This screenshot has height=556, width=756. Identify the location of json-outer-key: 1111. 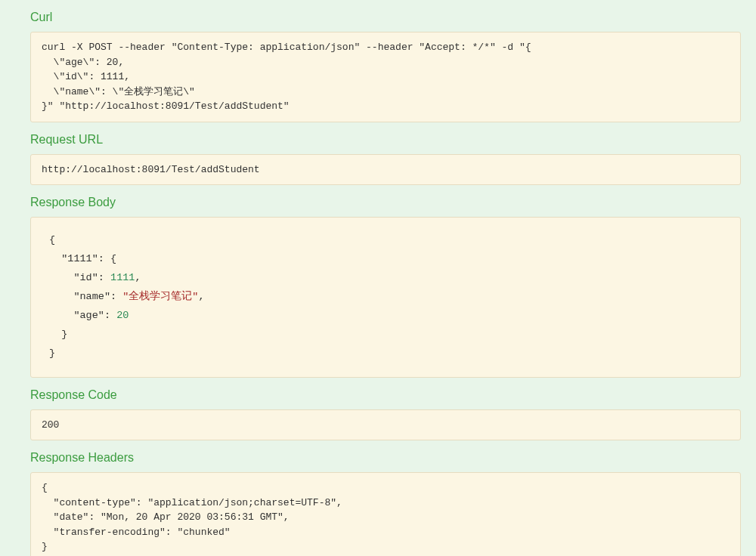
(79, 258).